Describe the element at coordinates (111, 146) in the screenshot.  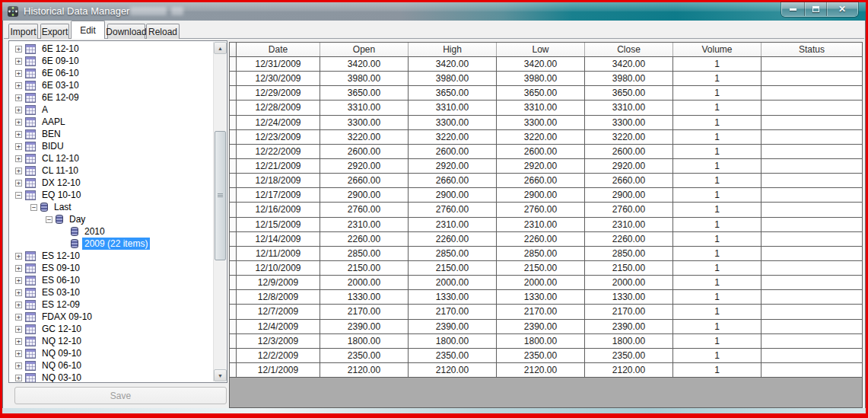
I see `tree-item: +BIDU` at that location.